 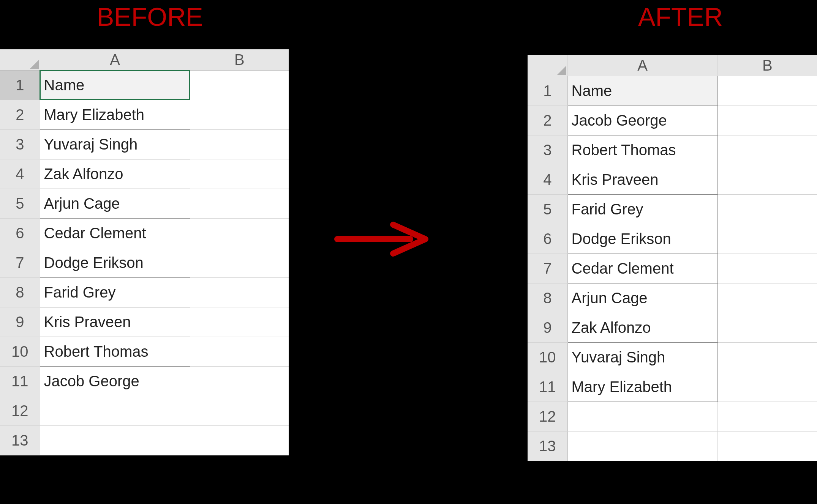 I want to click on cell-A6: Cedar Clement, so click(x=115, y=233).